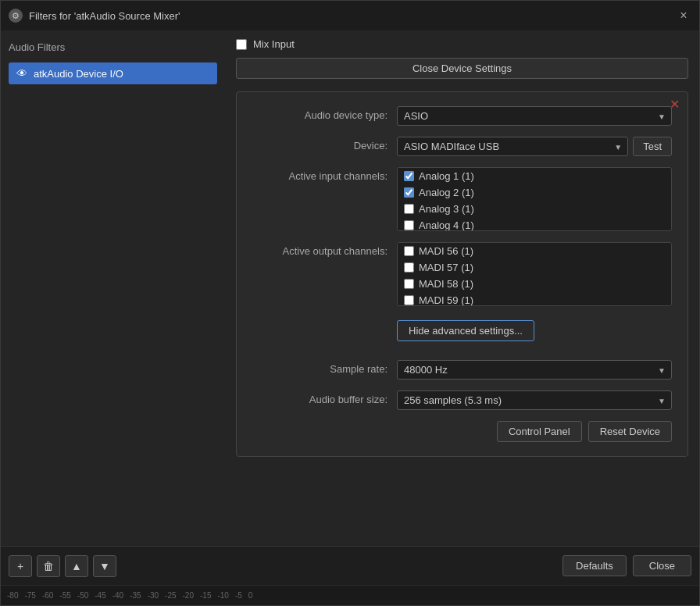 This screenshot has width=700, height=606. I want to click on waveform-label-15: 0, so click(251, 595).